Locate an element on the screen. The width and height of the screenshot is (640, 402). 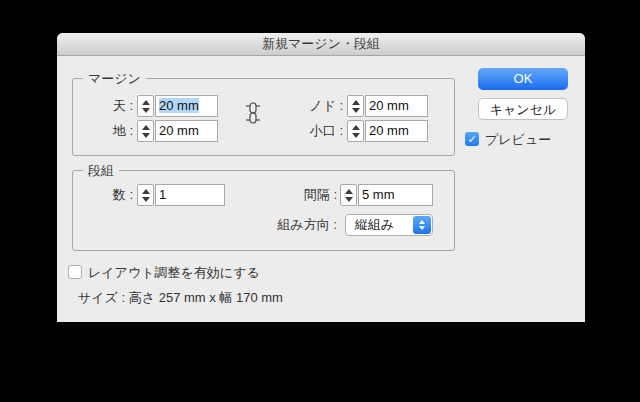
columns-group-label: 段組 is located at coordinates (101, 171).